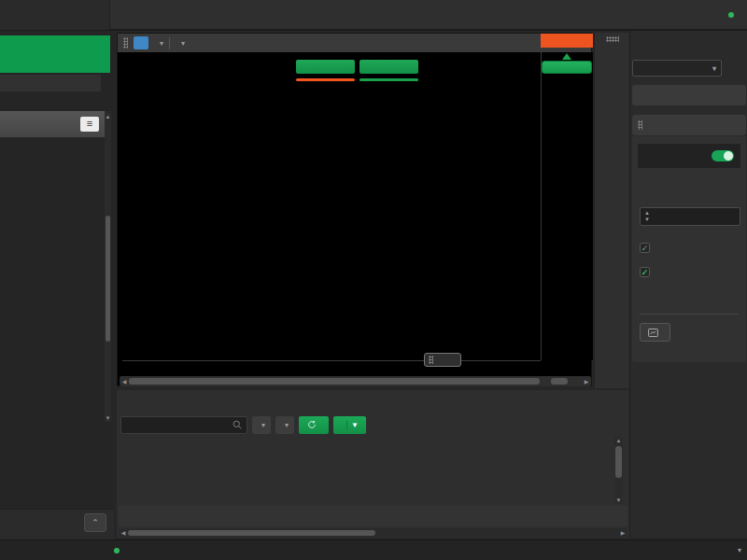 The height and width of the screenshot is (560, 747). I want to click on symbol-select: ▾, so click(677, 68).